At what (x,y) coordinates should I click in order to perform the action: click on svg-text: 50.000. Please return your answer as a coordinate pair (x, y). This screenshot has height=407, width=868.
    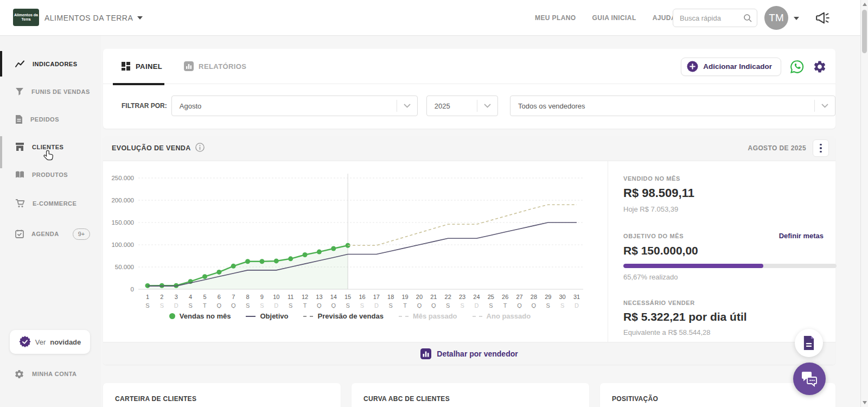
    Looking at the image, I should click on (125, 267).